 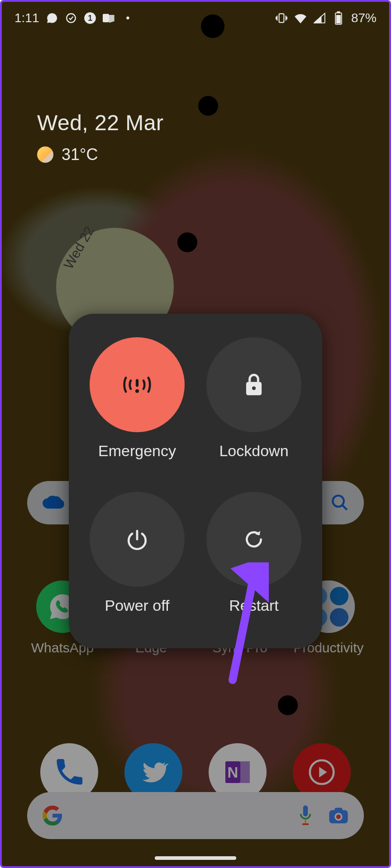 What do you see at coordinates (339, 18) in the screenshot?
I see `battery-icon` at bounding box center [339, 18].